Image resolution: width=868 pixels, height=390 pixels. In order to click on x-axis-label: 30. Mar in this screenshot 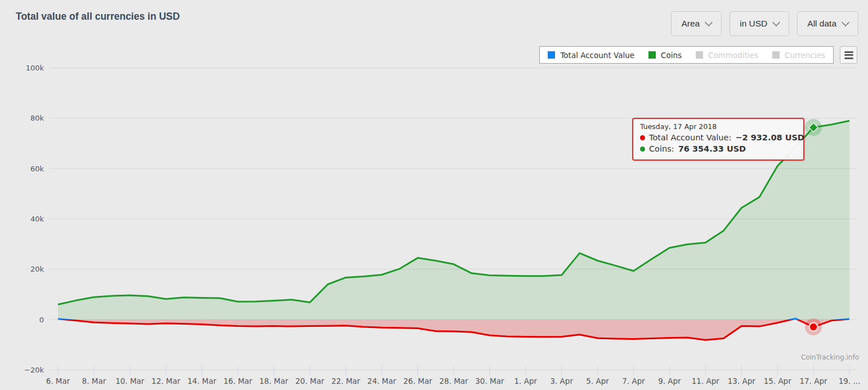, I will do `click(490, 381)`.